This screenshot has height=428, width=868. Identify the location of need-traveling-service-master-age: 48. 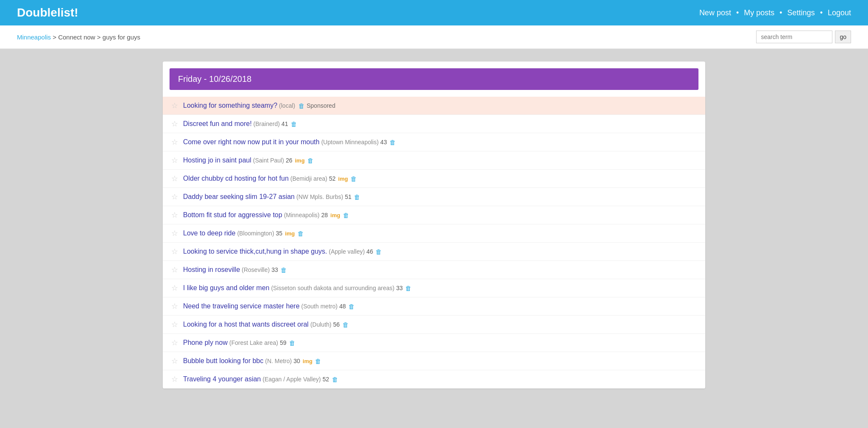
(342, 306).